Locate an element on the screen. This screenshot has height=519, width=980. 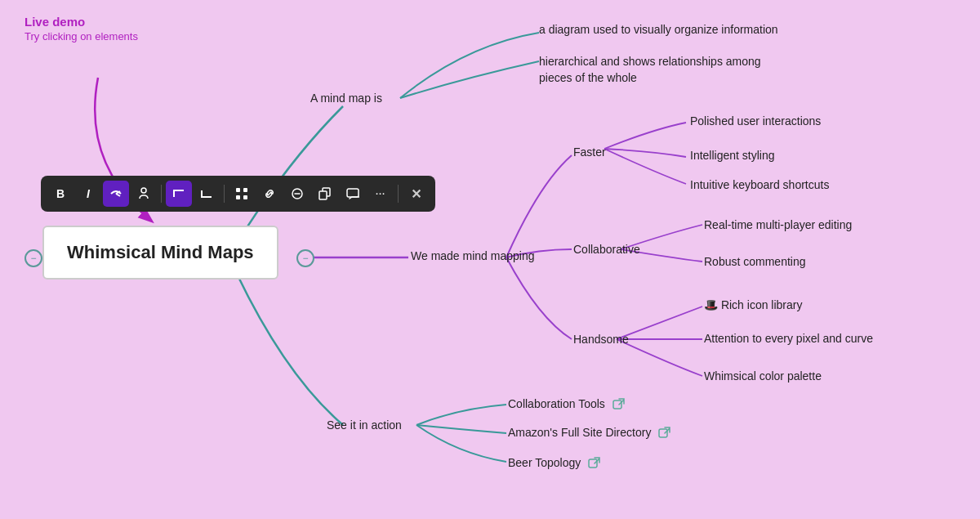
node-intuitive: Intuitive keyboard shortcuts is located at coordinates (760, 185).